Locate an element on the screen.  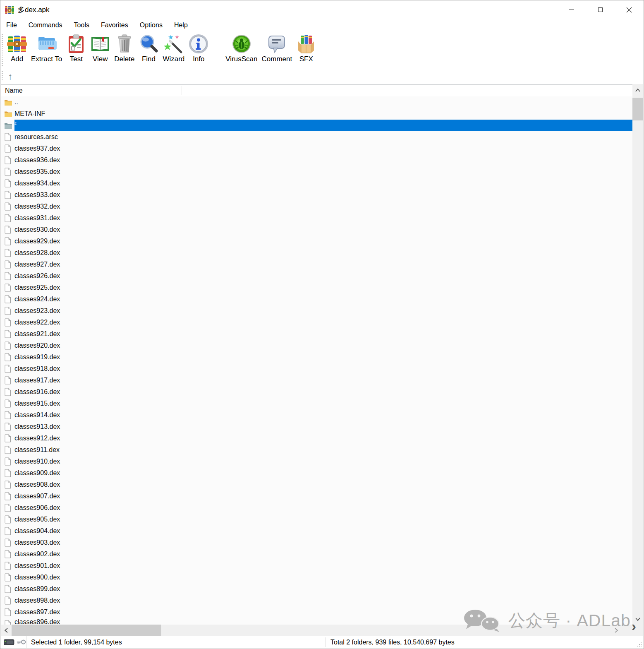
extract-button: Extract To is located at coordinates (46, 47).